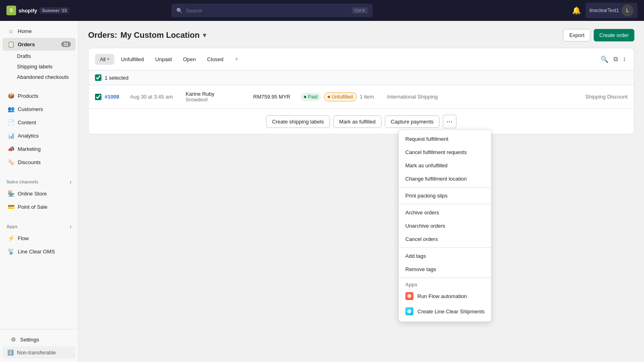 The image size is (644, 362). I want to click on order-customer: Karine Ruby Snowdevil, so click(218, 97).